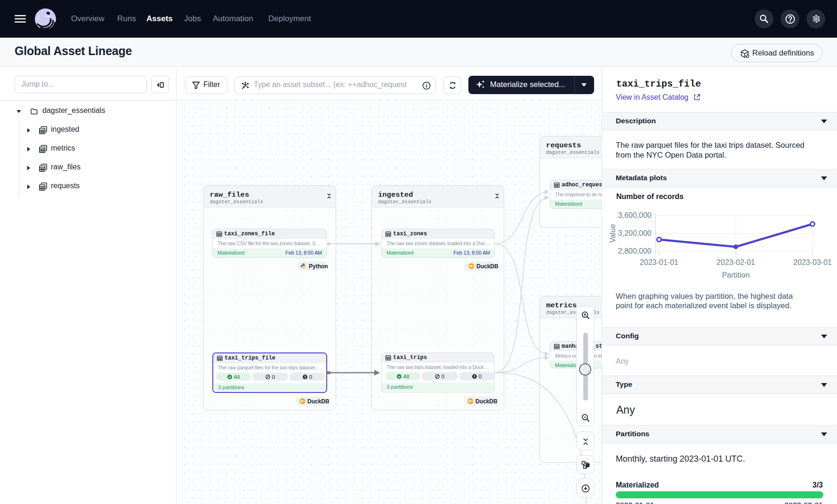 The height and width of the screenshot is (504, 837). I want to click on svg-text: 2,800,000, so click(635, 251).